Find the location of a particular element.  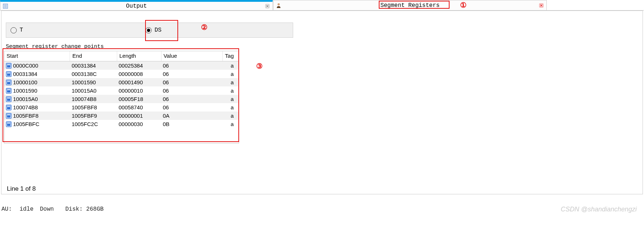

cell-end: 0003138C is located at coordinates (94, 74).